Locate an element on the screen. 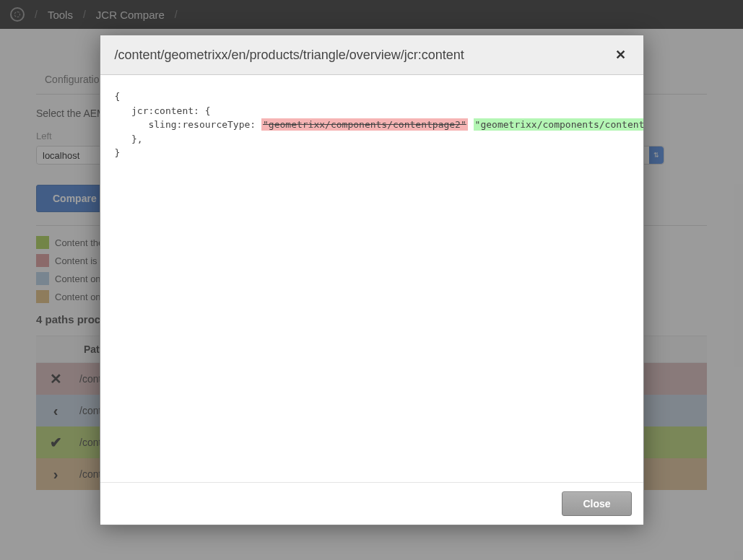 The width and height of the screenshot is (743, 560). close-button: Close is located at coordinates (596, 504).